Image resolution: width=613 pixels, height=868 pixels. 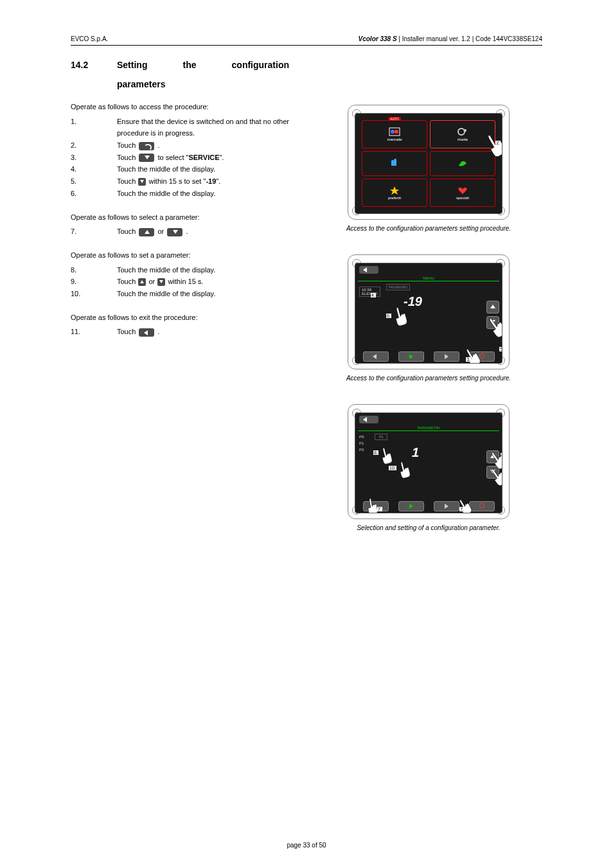 I want to click on page-header: EVCO S.p.A. Vcolor 338 S | Installer man…, so click(x=306, y=40).